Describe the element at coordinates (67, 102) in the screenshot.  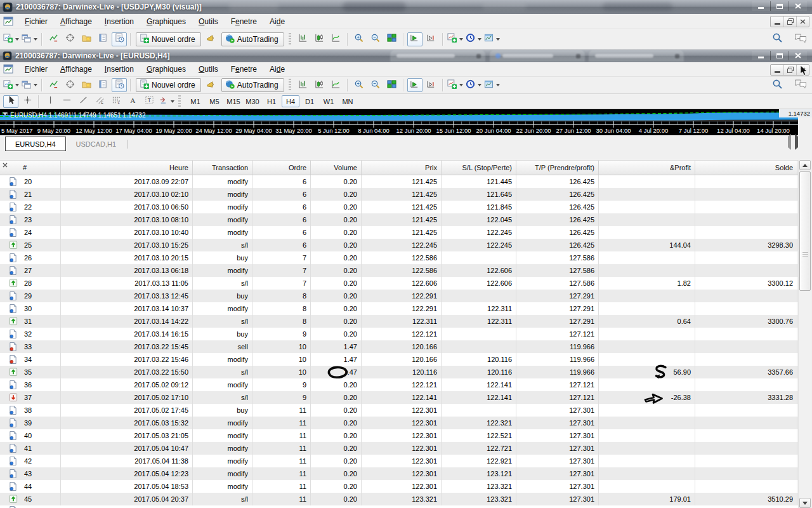
I see `hline-button` at that location.